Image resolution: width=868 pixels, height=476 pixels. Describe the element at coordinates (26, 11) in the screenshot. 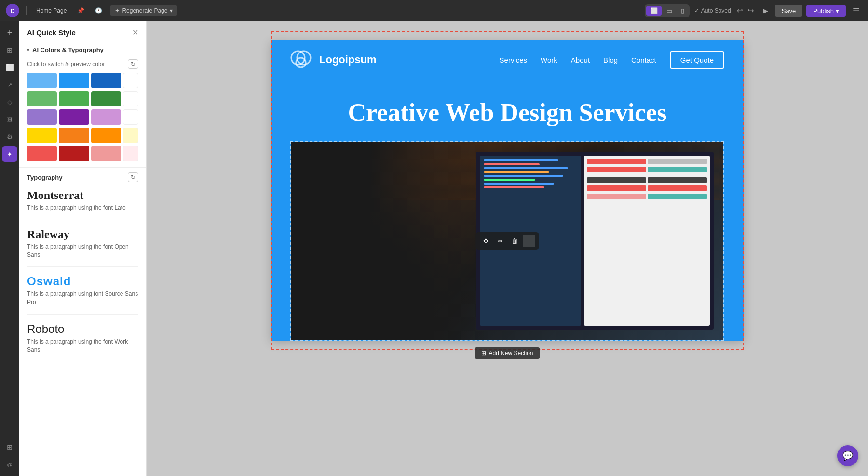

I see `topbar-divider` at that location.